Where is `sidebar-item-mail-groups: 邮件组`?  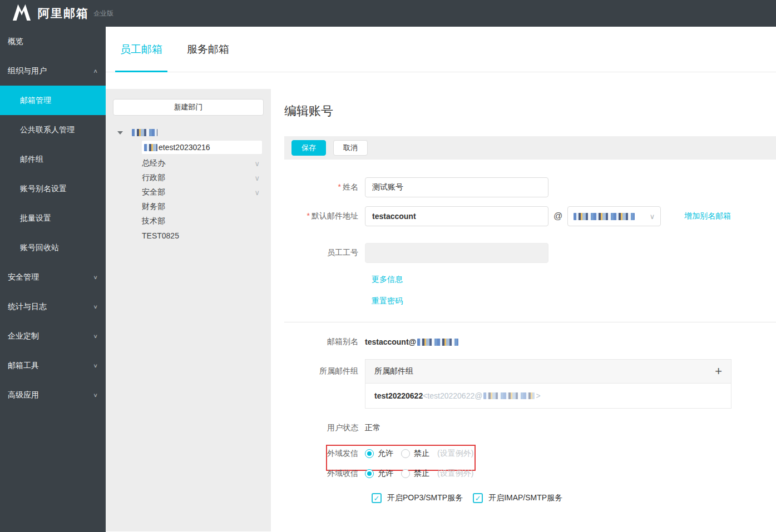
sidebar-item-mail-groups: 邮件组 is located at coordinates (53, 159).